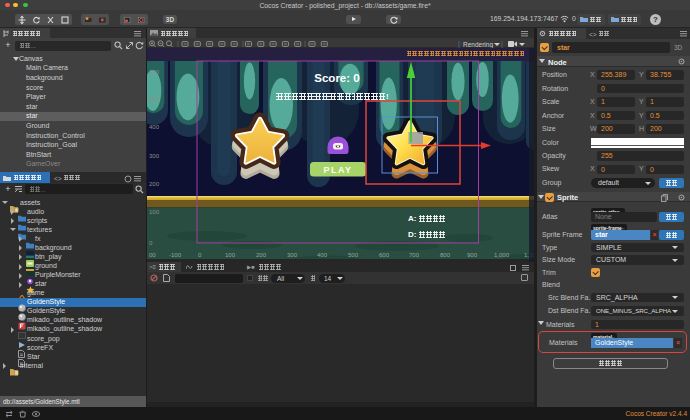 This screenshot has height=420, width=690. Describe the element at coordinates (446, 255) in the screenshot. I see `svg-text: 800` at that location.